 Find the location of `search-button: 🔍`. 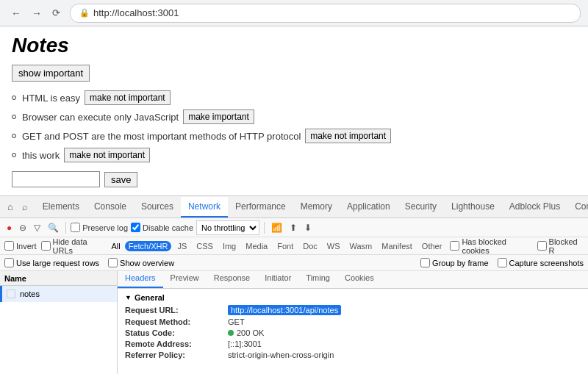

search-button: 🔍 is located at coordinates (53, 228).